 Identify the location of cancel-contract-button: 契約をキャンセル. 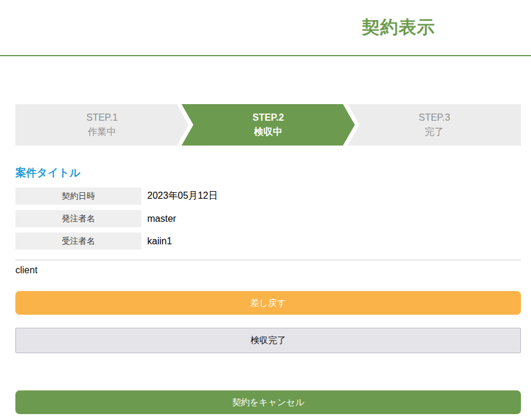
(268, 402).